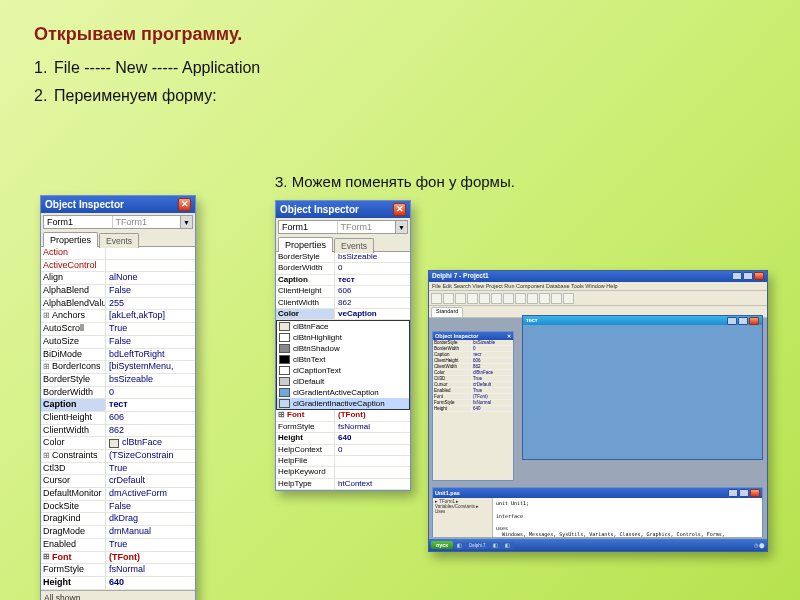  Describe the element at coordinates (150, 367) in the screenshot. I see `property-value: [biSystemMenu,` at that location.